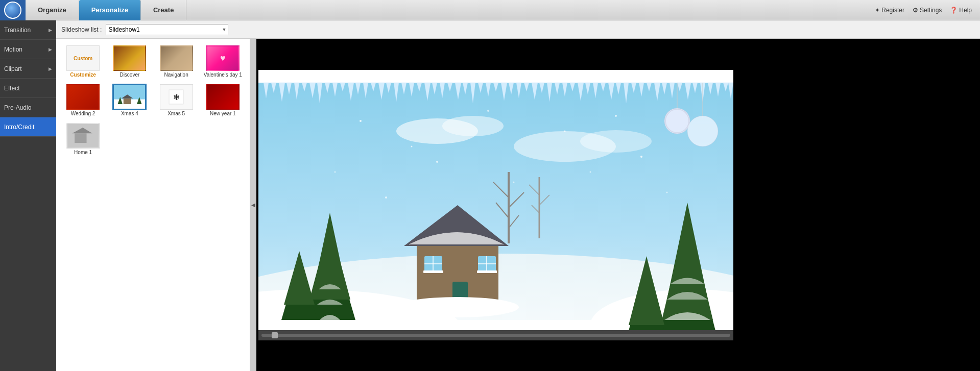  I want to click on theme-label-customize: Customize, so click(83, 75).